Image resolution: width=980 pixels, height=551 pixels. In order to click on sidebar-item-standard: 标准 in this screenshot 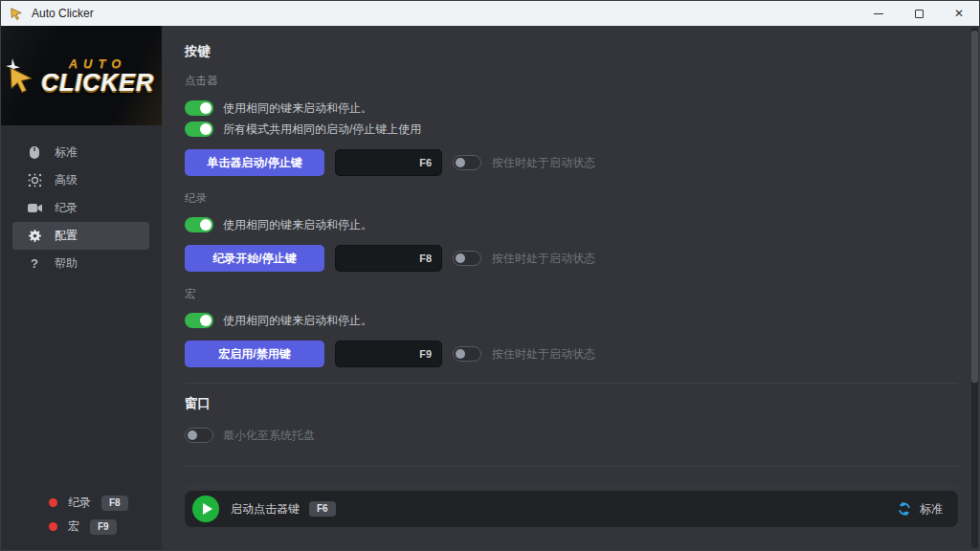, I will do `click(80, 153)`.